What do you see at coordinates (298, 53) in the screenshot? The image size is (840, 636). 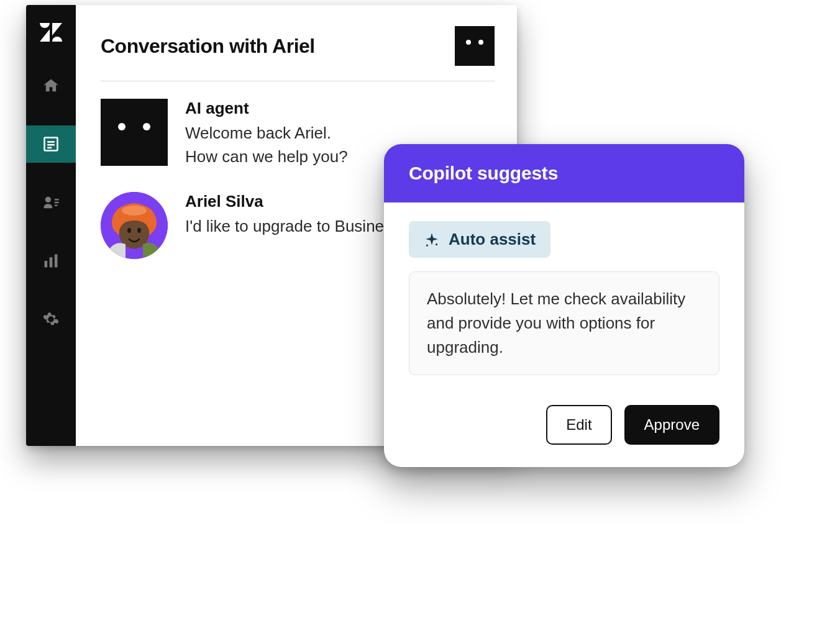 I see `conversation-header: Conversation with Ariel` at bounding box center [298, 53].